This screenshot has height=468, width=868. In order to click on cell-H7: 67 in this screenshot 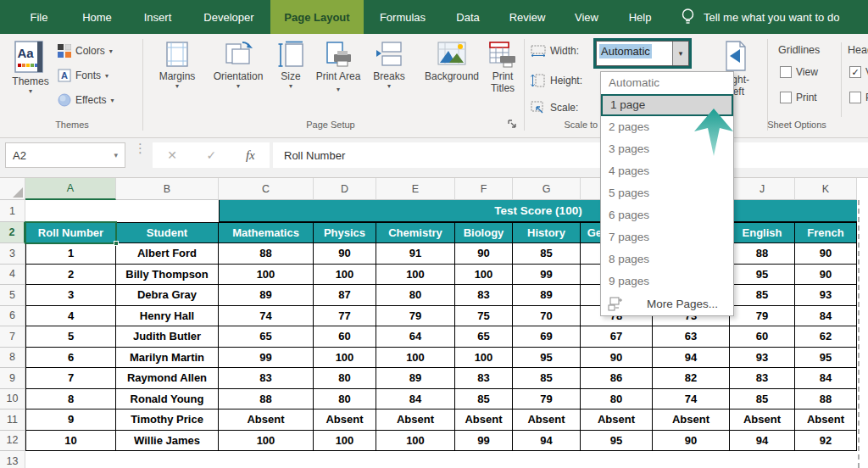, I will do `click(617, 337)`.